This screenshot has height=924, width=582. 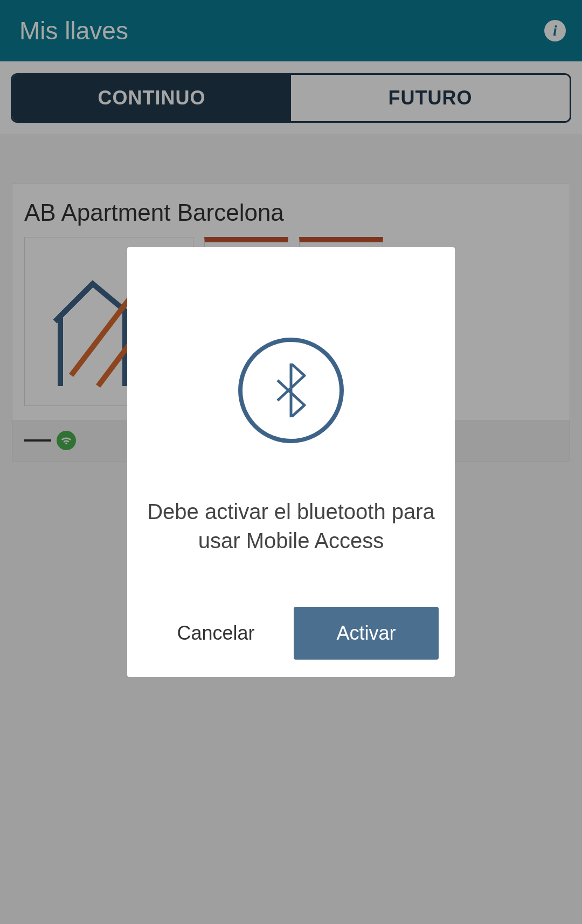 I want to click on activate-button: Activar, so click(x=366, y=633).